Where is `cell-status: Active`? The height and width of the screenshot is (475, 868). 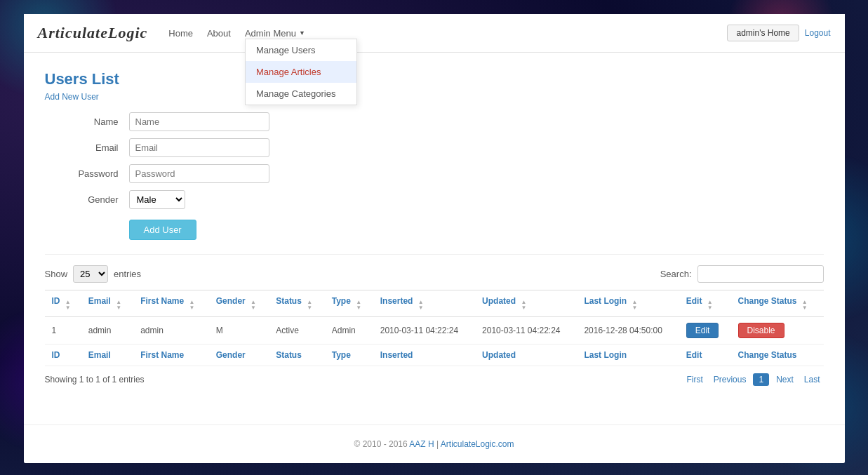
cell-status: Active is located at coordinates (297, 331).